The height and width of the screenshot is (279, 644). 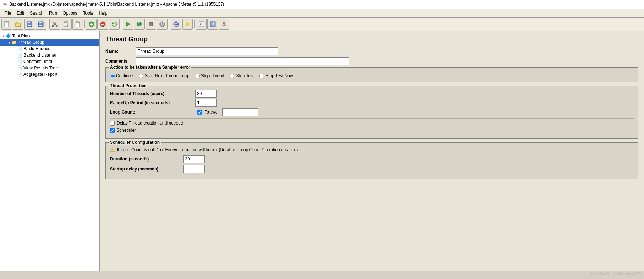 I want to click on reset-button, so click(x=114, y=24).